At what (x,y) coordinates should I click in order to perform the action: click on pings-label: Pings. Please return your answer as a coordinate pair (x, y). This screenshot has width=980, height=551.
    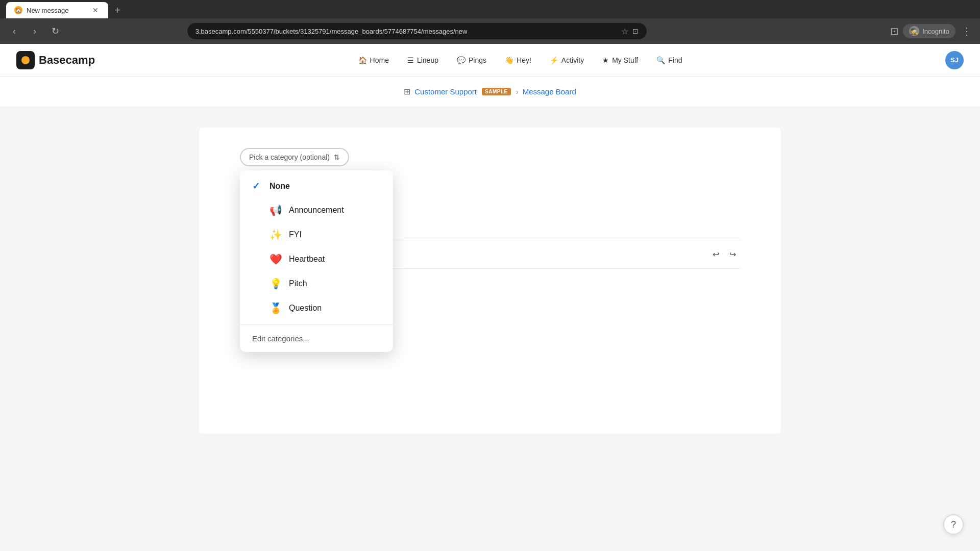
    Looking at the image, I should click on (478, 60).